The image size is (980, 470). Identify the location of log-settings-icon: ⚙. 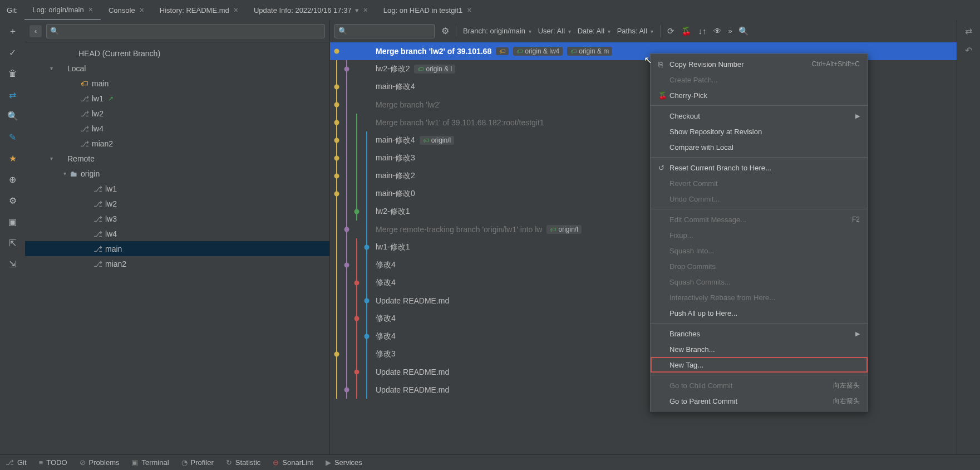
(445, 31).